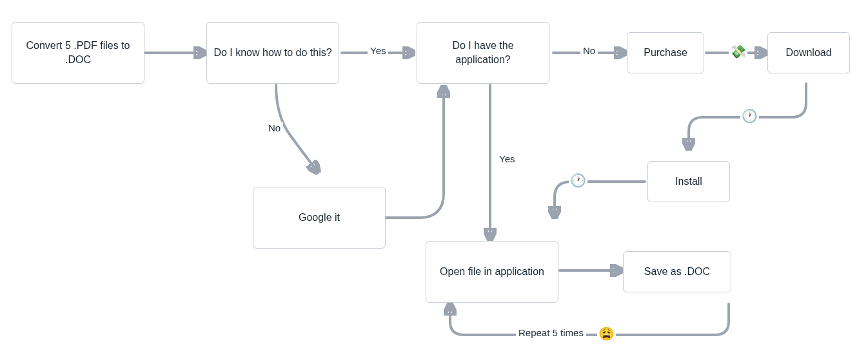 The height and width of the screenshot is (360, 868). What do you see at coordinates (273, 53) in the screenshot?
I see `node-know-how: Do I know how to do this?` at bounding box center [273, 53].